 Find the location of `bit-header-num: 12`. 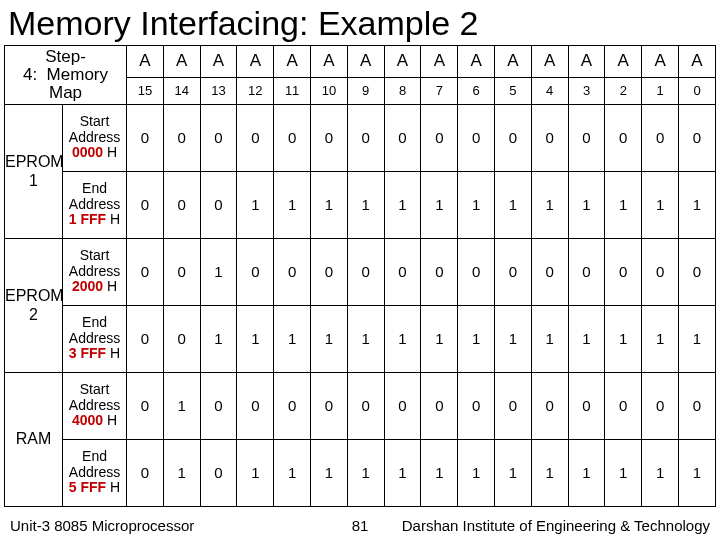

bit-header-num: 12 is located at coordinates (256, 90).